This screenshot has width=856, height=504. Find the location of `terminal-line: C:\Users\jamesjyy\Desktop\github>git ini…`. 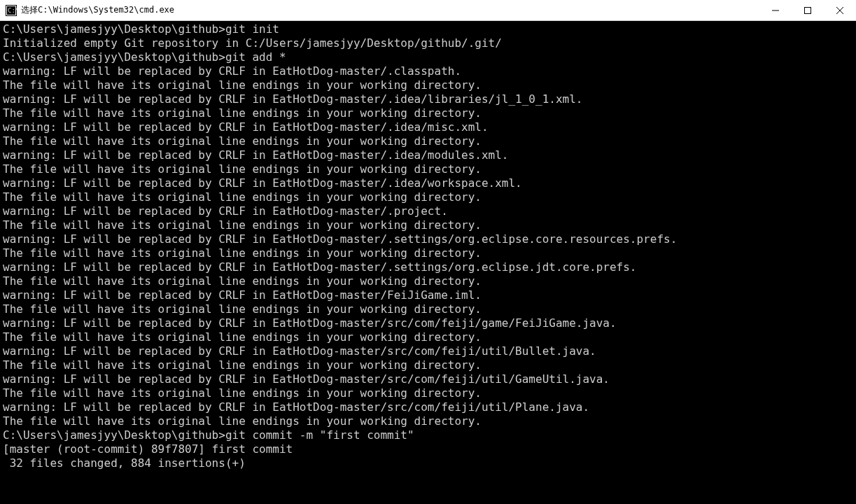

terminal-line: C:\Users\jamesjyy\Desktop\github>git ini… is located at coordinates (428, 29).